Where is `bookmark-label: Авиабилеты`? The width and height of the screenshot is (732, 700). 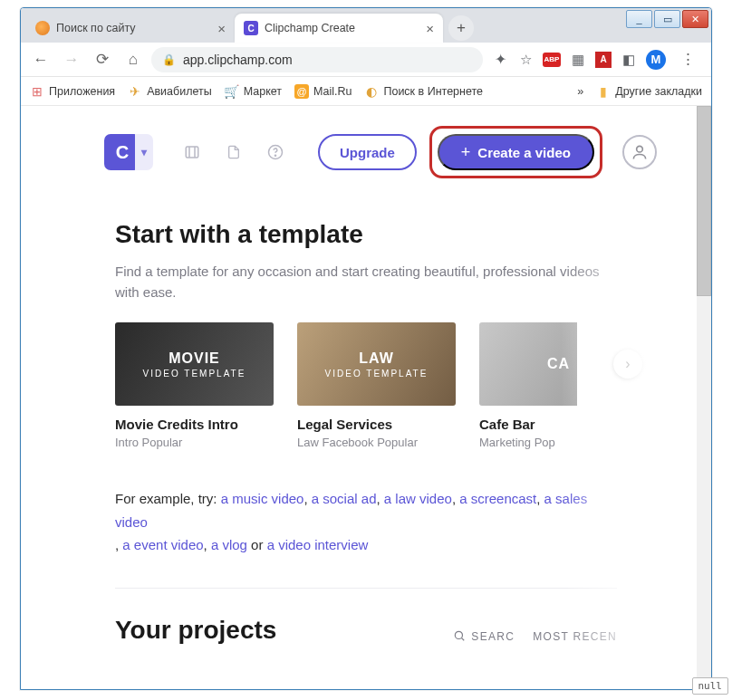 bookmark-label: Авиабилеты is located at coordinates (179, 91).